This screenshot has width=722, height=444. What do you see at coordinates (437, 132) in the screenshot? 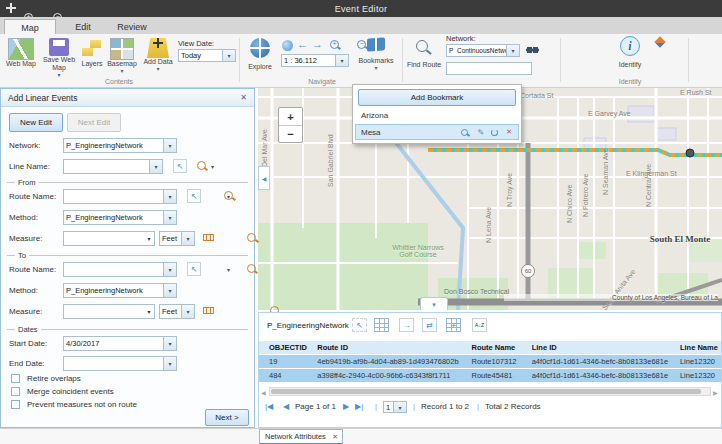
I see `bookmark-item-mesa: Mesa ✎ ✕` at bounding box center [437, 132].